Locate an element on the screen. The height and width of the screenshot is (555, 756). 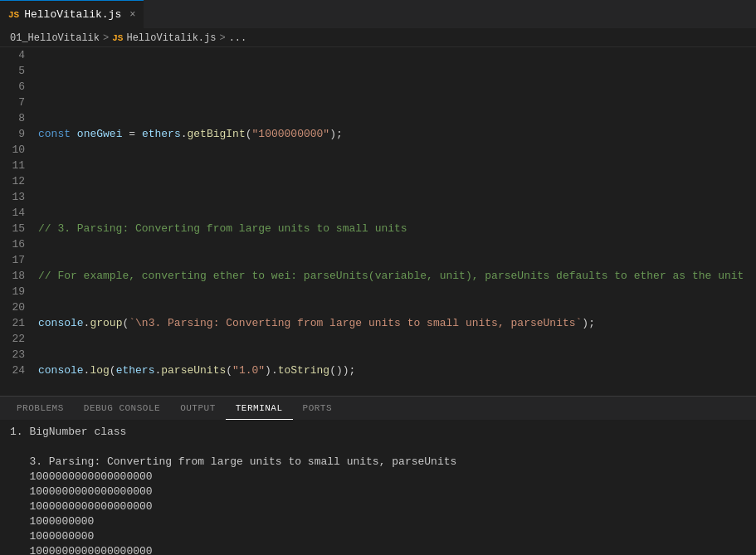
tab-close-button: × is located at coordinates (133, 15).